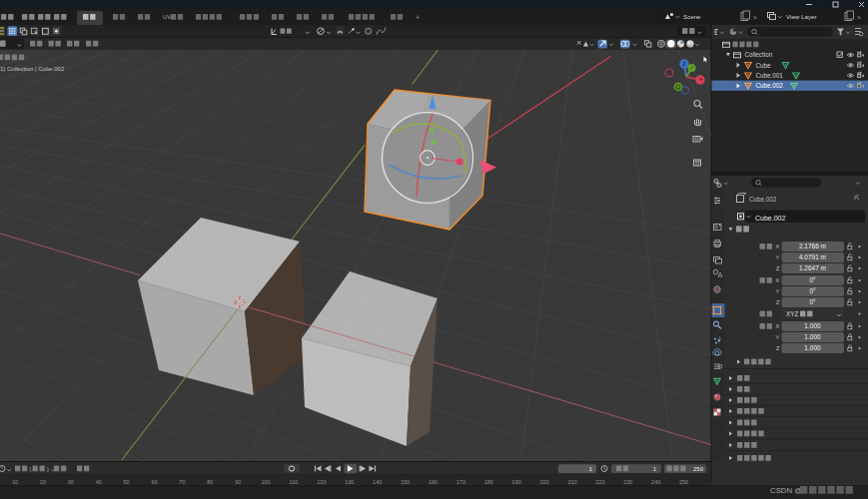  What do you see at coordinates (99, 482) in the screenshot?
I see `svg-text: 40` at bounding box center [99, 482].